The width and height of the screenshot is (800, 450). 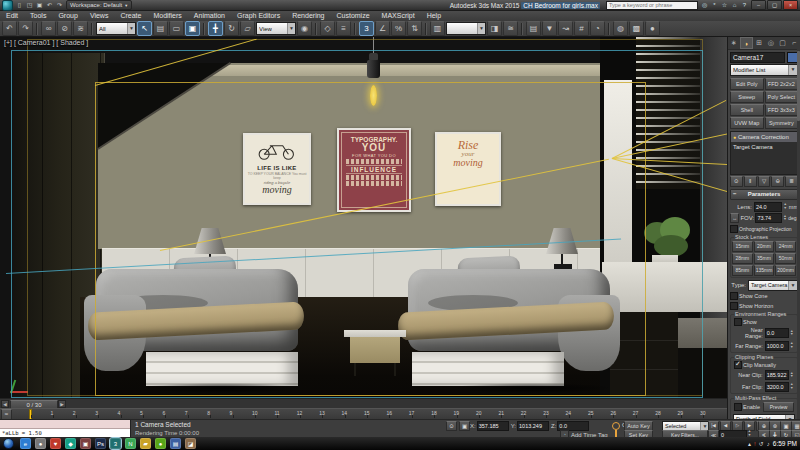 What do you see at coordinates (192, 28) in the screenshot?
I see `window-crossing-icon: ▣` at bounding box center [192, 28].